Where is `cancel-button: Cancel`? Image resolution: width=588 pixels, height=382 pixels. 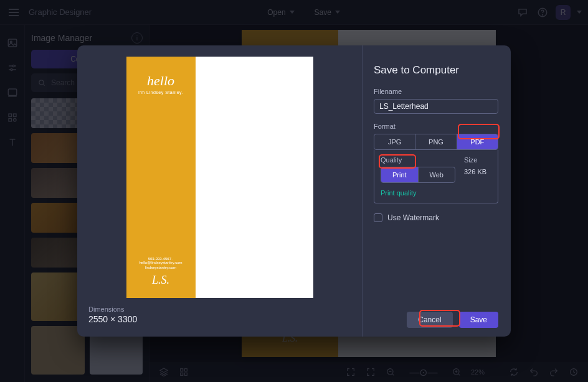
cancel-button: Cancel is located at coordinates (430, 320).